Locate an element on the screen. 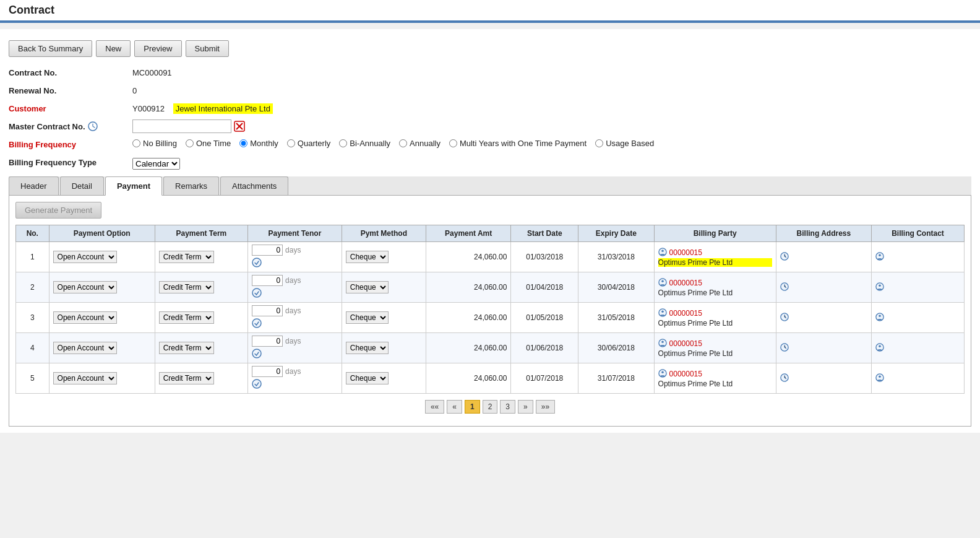 Image resolution: width=980 pixels, height=538 pixels. new-button: New is located at coordinates (113, 48).